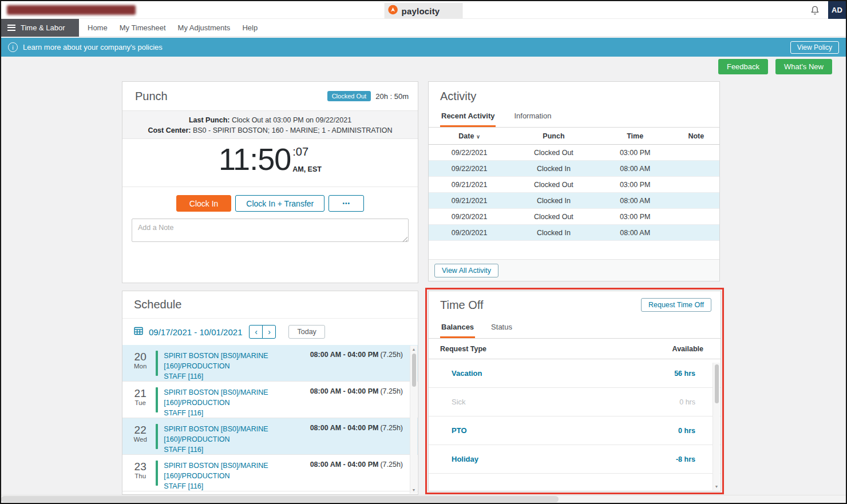 The width and height of the screenshot is (847, 504). Describe the element at coordinates (469, 233) in the screenshot. I see `cell-date: 09/20/2021` at that location.